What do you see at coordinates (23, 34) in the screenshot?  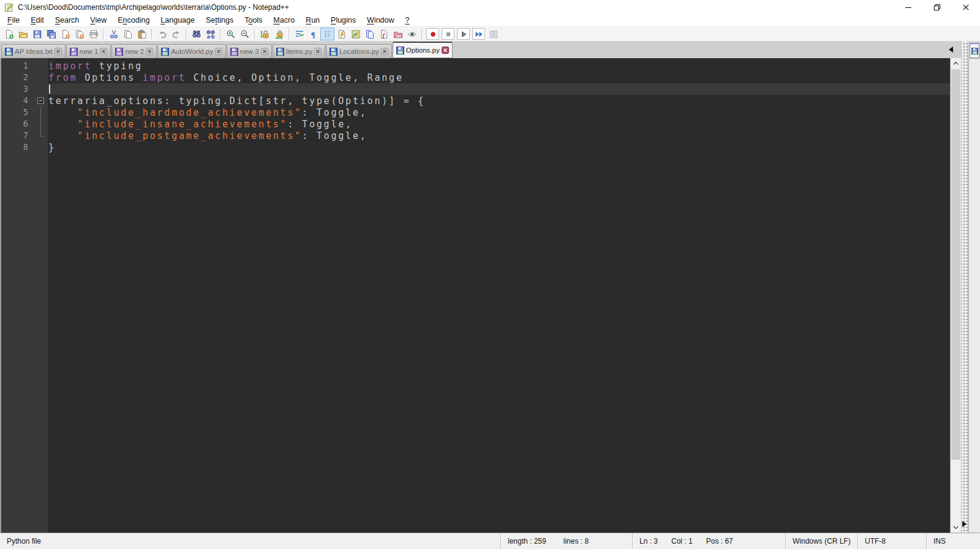 I see `open-icon` at bounding box center [23, 34].